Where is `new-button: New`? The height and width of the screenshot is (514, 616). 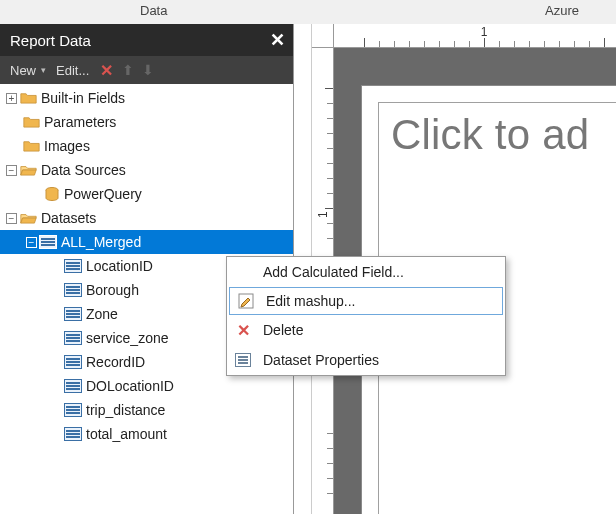 new-button: New is located at coordinates (23, 70).